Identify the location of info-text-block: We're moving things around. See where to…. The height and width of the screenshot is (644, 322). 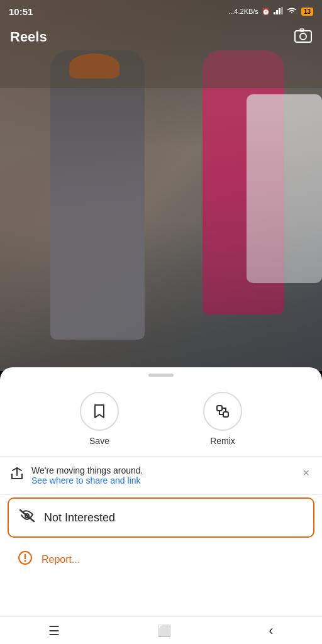
(166, 475).